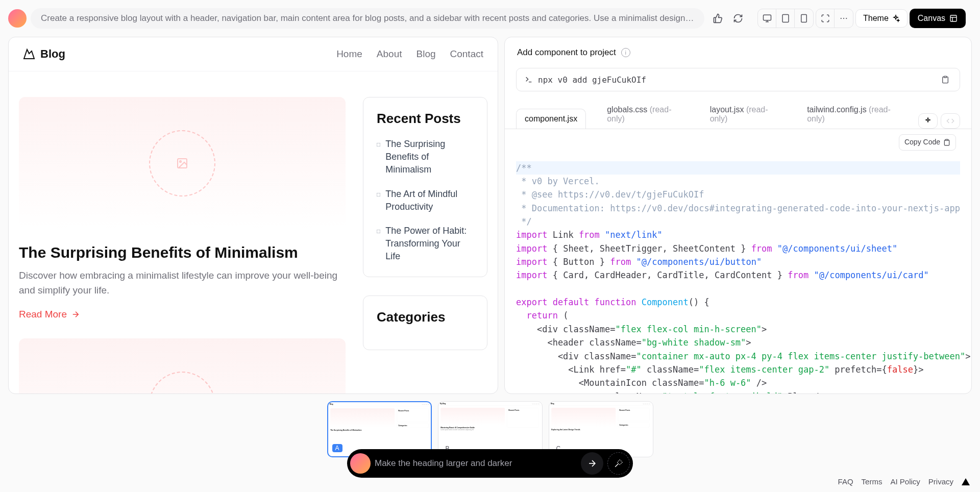 This screenshot has width=980, height=492. Describe the element at coordinates (905, 482) in the screenshot. I see `footer-ai-policy: AI Policy` at that location.